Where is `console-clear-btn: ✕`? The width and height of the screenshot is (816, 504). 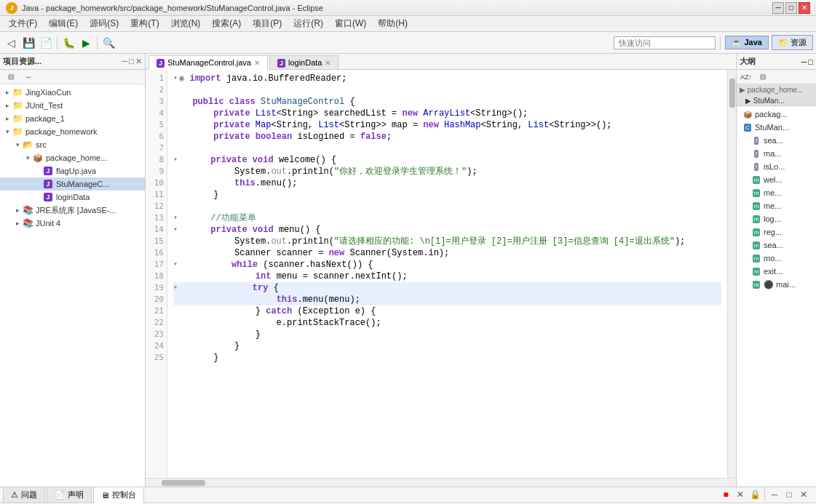
console-clear-btn: ✕ is located at coordinates (740, 495).